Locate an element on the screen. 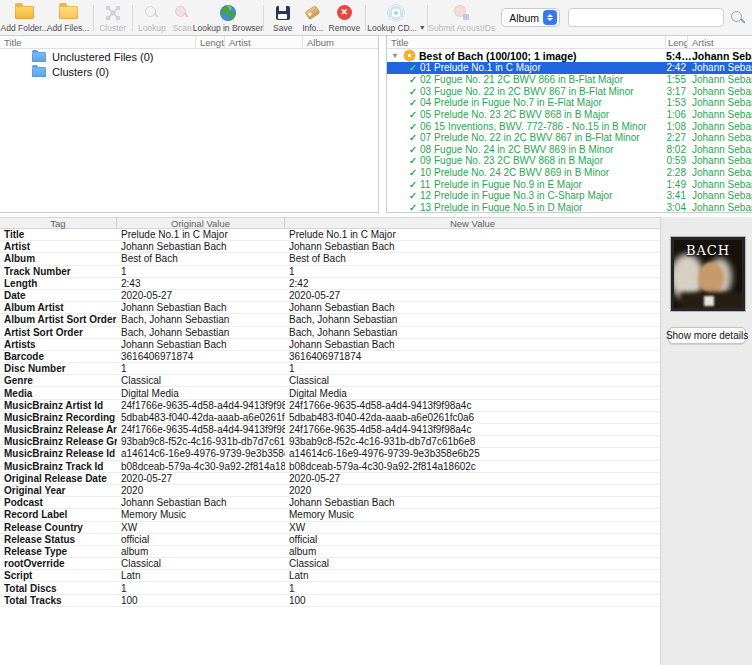  column-header-new-value: New Value is located at coordinates (472, 223).